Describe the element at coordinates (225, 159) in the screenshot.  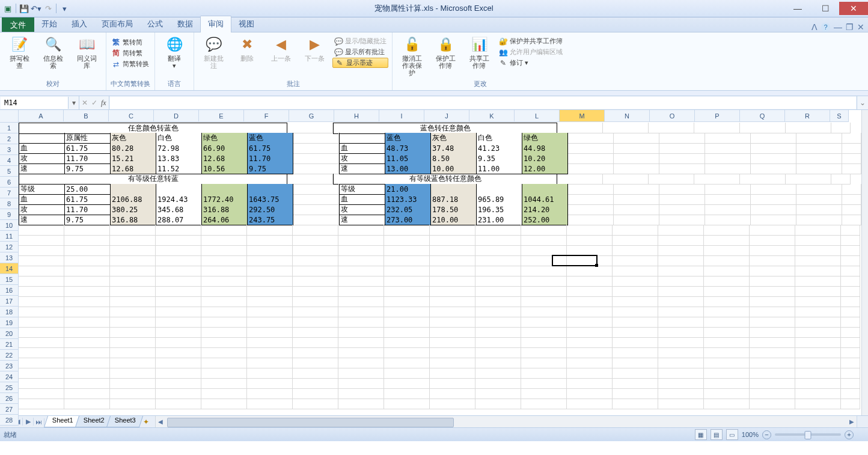
I see `cell: 12.68` at that location.